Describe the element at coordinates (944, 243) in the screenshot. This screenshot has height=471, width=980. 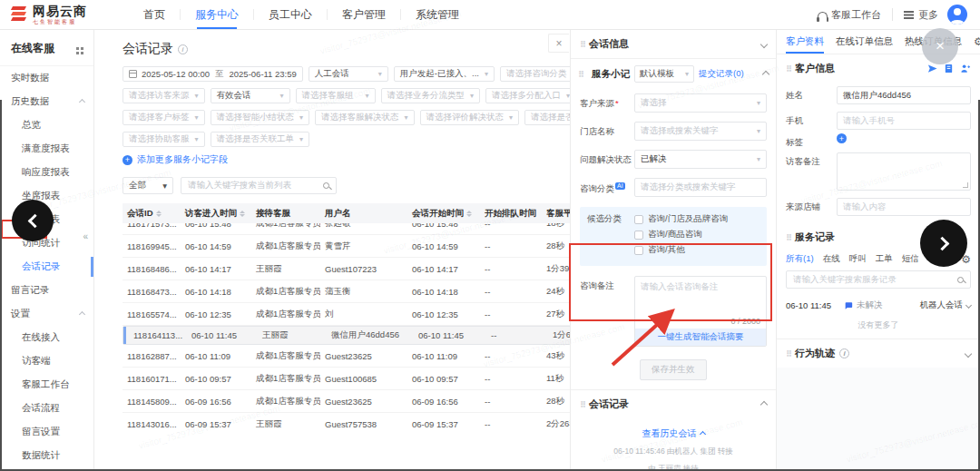
I see `next-step-button` at that location.